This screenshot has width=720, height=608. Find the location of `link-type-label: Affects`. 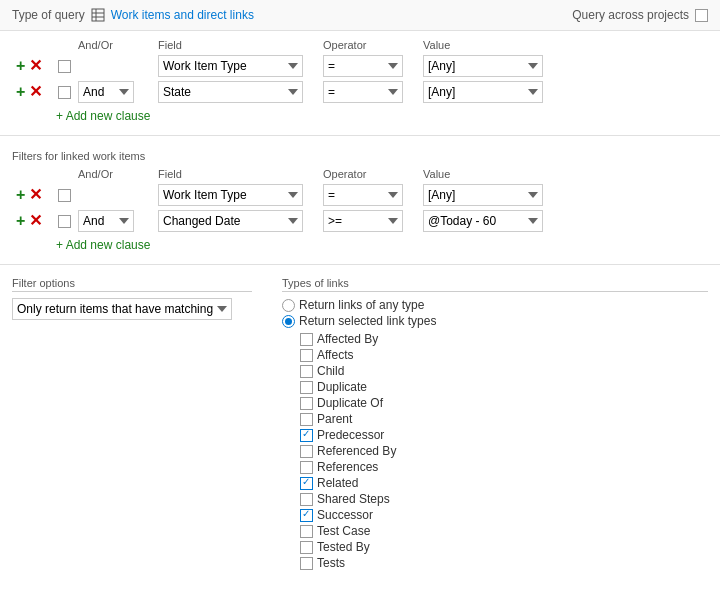

link-type-label: Affects is located at coordinates (335, 355).